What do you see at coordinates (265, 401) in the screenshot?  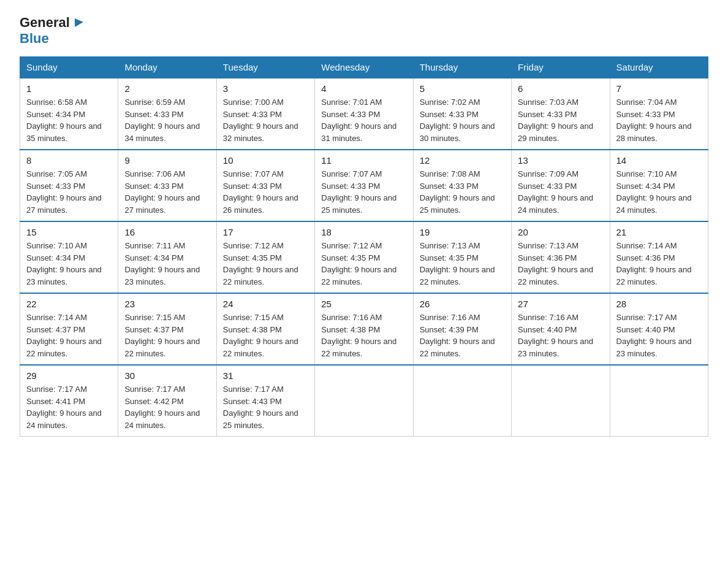 I see `calendar-cell: 31Sunrise: 7:17 AMSunset: 4:43 PMDayligh…` at bounding box center [265, 401].